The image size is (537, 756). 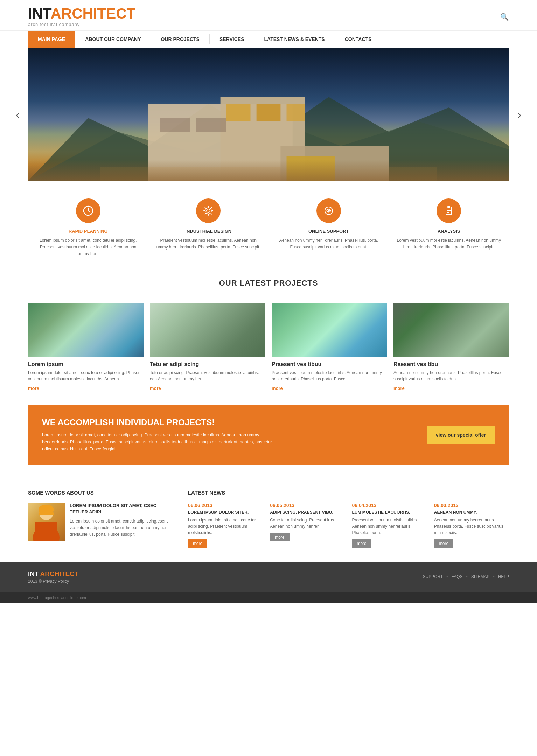 What do you see at coordinates (467, 577) in the screenshot?
I see `footer-sep-2: •` at bounding box center [467, 577].